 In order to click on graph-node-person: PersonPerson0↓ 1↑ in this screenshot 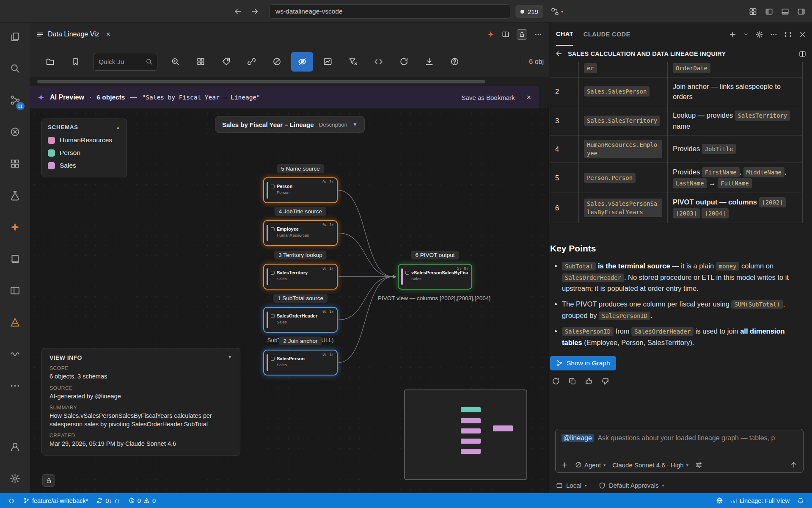, I will do `click(300, 190)`.